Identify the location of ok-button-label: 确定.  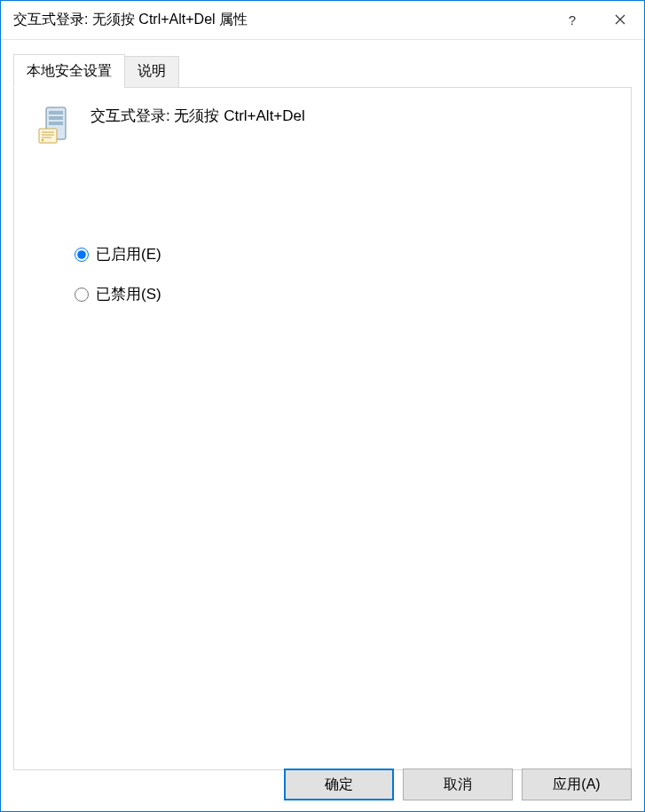
(339, 784).